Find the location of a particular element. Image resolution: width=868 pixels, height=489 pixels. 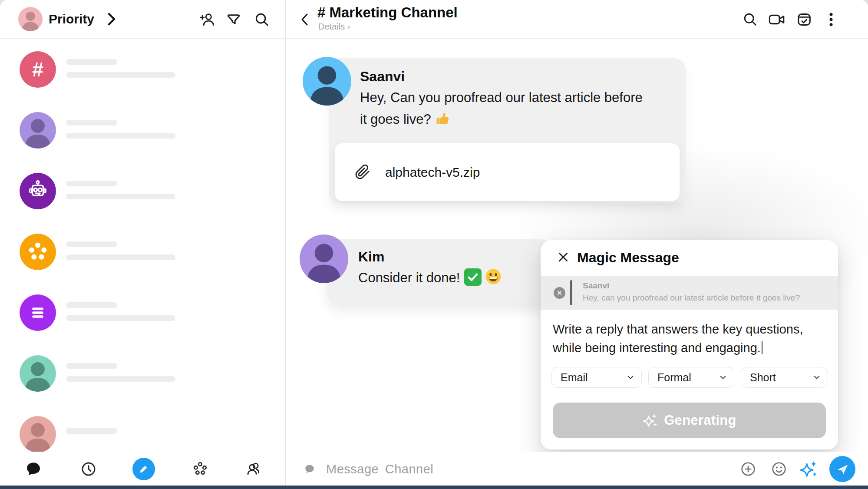

paper-plane-icon is located at coordinates (842, 469).